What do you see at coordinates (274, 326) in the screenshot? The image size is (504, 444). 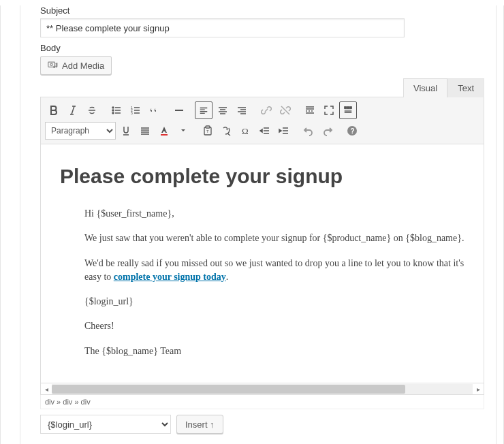 I see `content-paragraph: Cheers!` at bounding box center [274, 326].